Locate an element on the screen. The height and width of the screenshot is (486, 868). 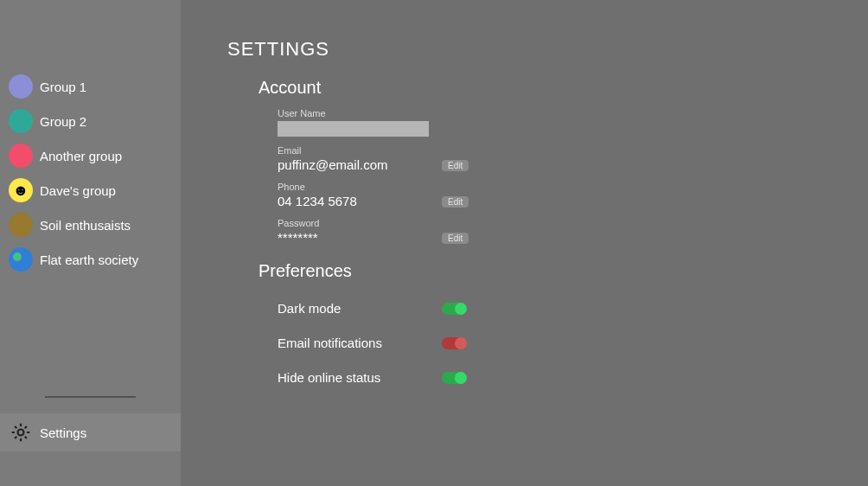
edit-phone-button: Edit is located at coordinates (455, 202).